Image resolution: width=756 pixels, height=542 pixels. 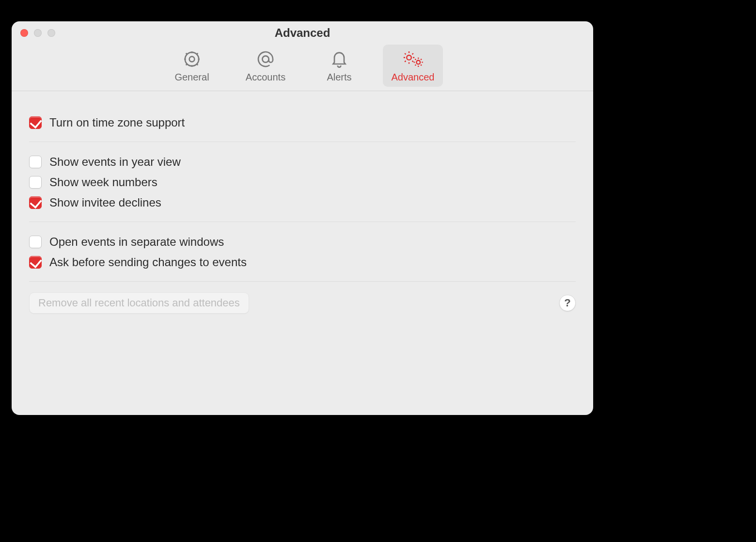 What do you see at coordinates (104, 182) in the screenshot?
I see `checkbox-label: Show week numbers` at bounding box center [104, 182].